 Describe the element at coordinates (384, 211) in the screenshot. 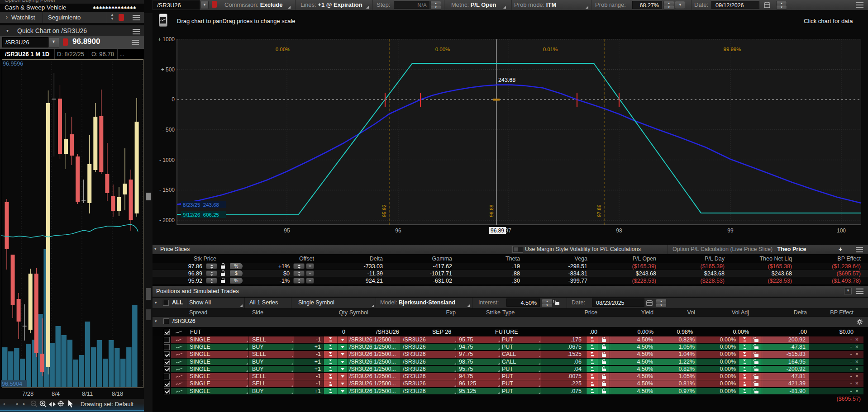

I see `svg-text: 95.92` at that location.